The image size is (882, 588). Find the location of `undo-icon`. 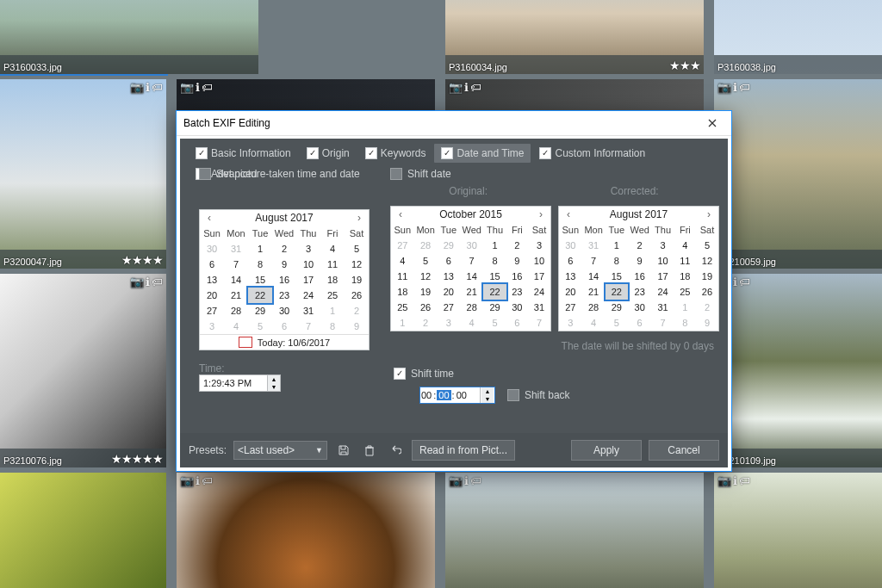

undo-icon is located at coordinates (395, 450).